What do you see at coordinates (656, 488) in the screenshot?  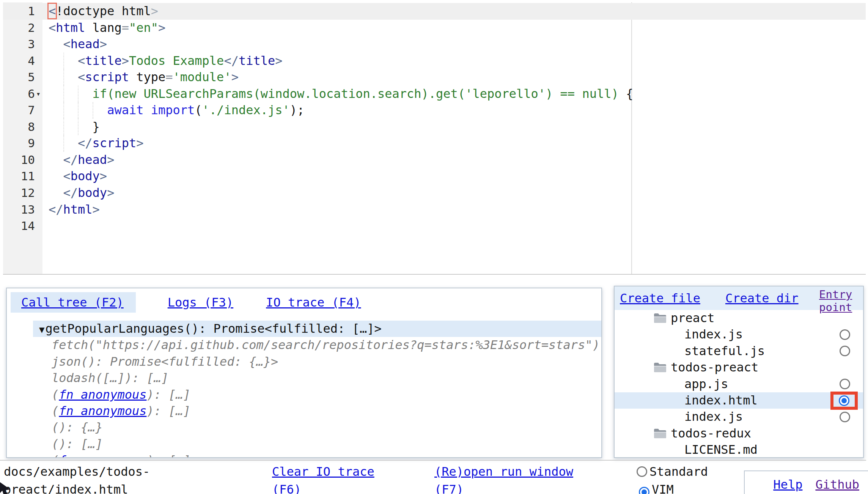 I see `mode-option-vim: VIM` at bounding box center [656, 488].